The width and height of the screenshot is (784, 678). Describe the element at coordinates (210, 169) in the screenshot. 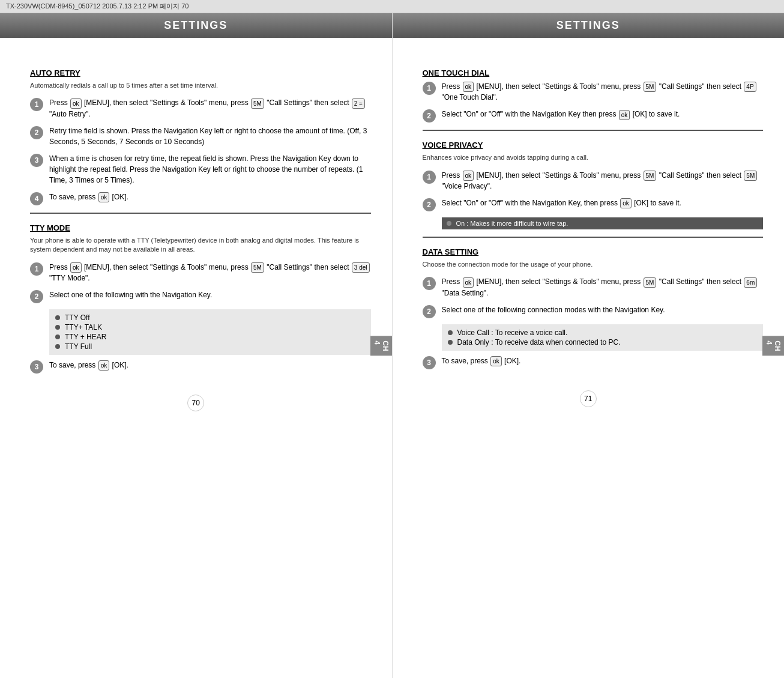

I see `step-text-3: When a time is chosen for retry time, th…` at that location.